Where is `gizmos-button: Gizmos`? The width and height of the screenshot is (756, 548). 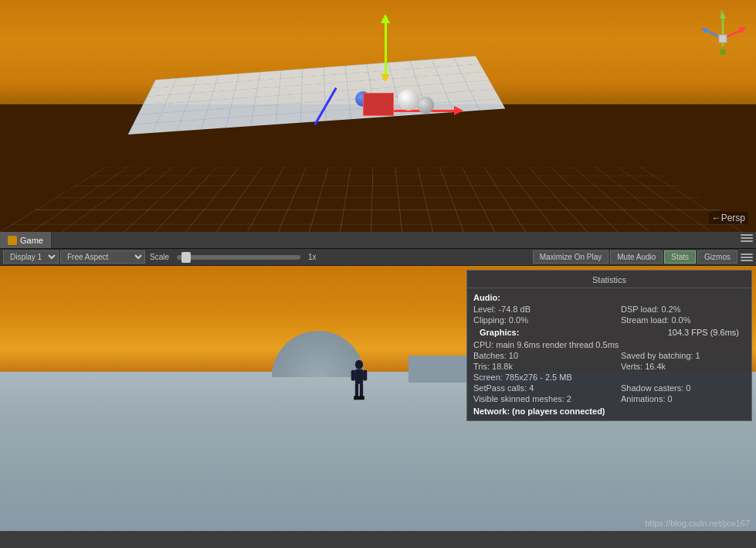 gizmos-button: Gizmos is located at coordinates (717, 257).